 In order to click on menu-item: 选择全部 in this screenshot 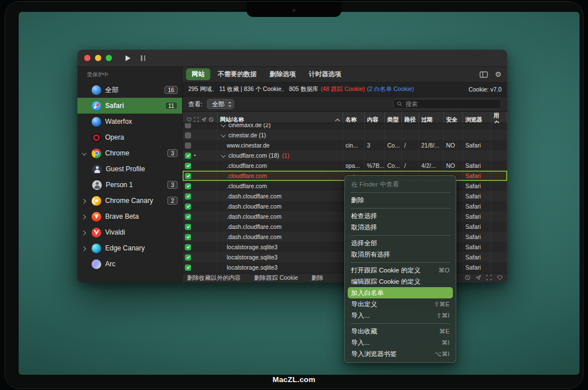, I will do `click(400, 243)`.